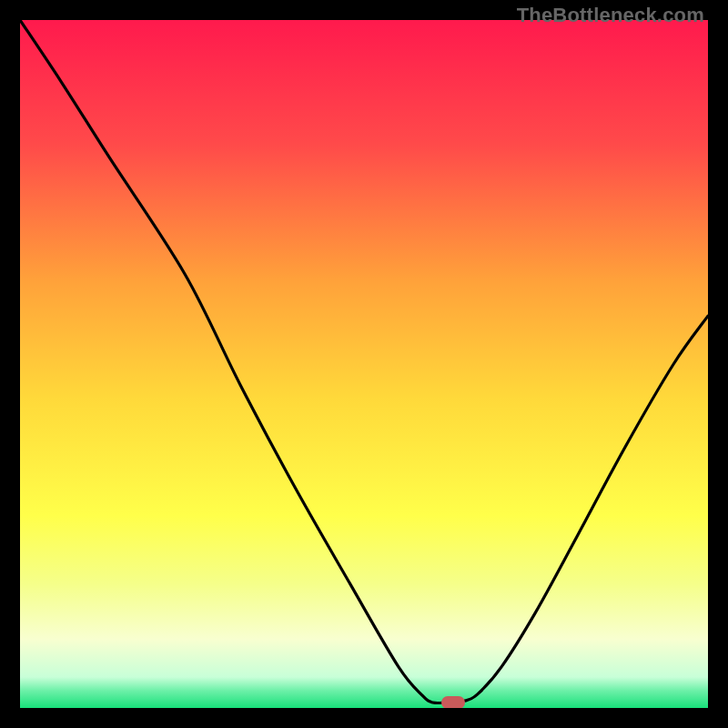 This screenshot has height=728, width=728. What do you see at coordinates (453, 703) in the screenshot?
I see `optimal-marker` at bounding box center [453, 703].